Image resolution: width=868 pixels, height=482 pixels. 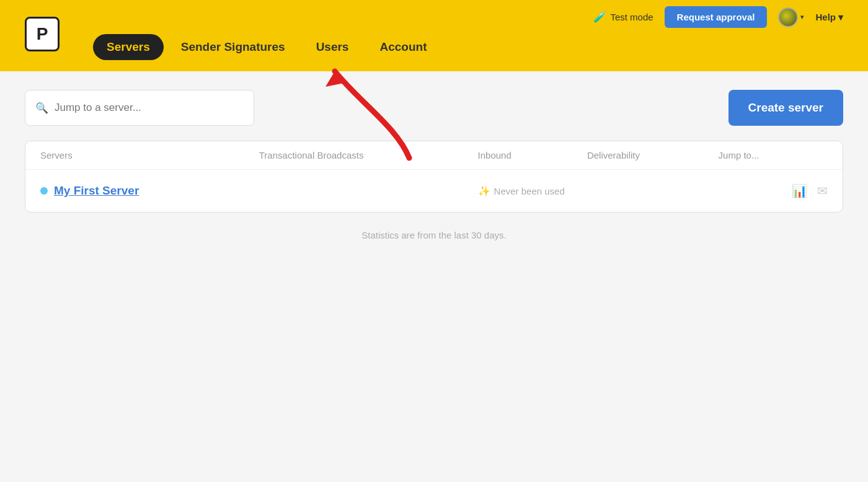 I want to click on avatar, so click(x=788, y=17).